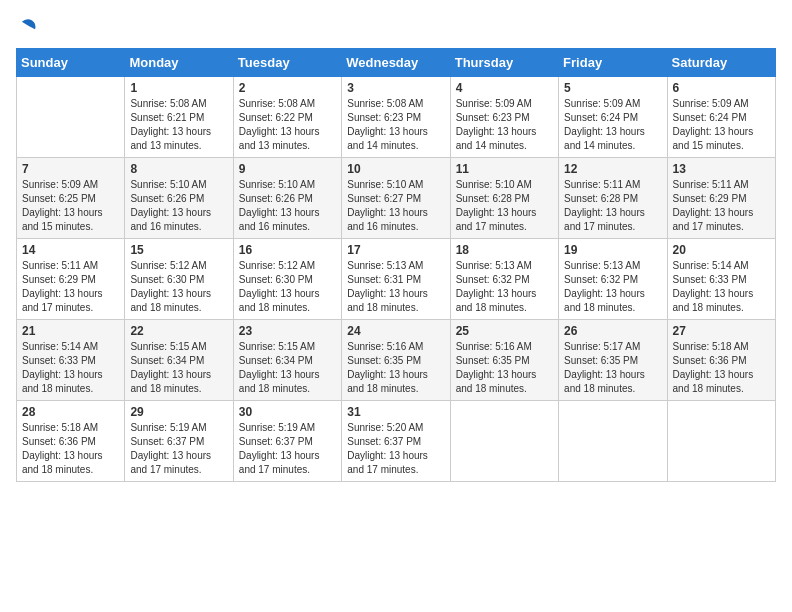 The image size is (792, 612). I want to click on day-info: Sunrise: 5:20 AM Sunset: 6:37 PM Dayligh…, so click(396, 449).